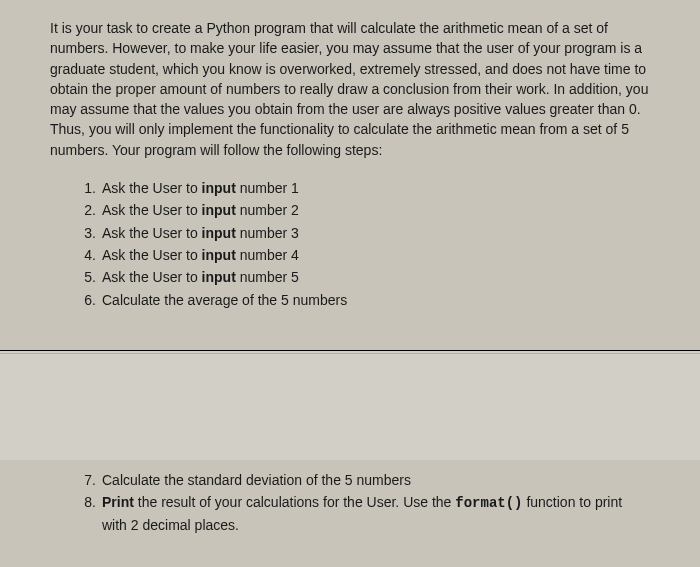 The height and width of the screenshot is (567, 700). I want to click on step-text-post: number 1, so click(268, 188).